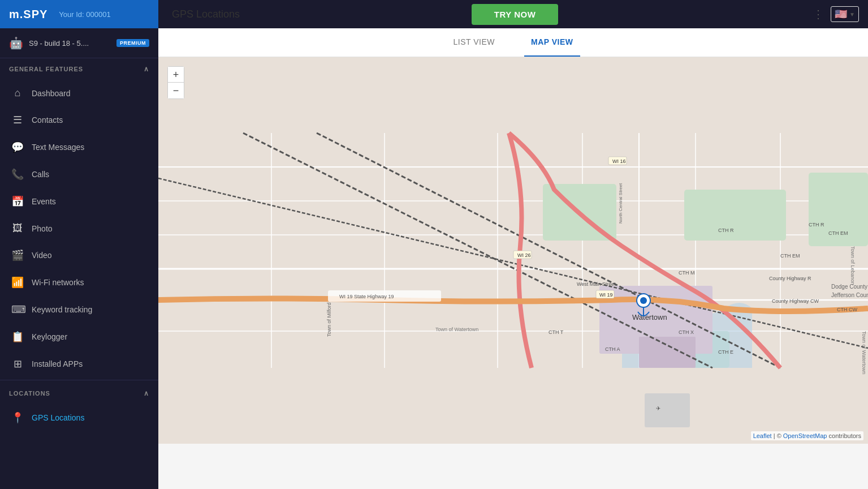 This screenshot has width=868, height=489. What do you see at coordinates (849, 286) in the screenshot?
I see `svg-text: Dodge County` at bounding box center [849, 286].